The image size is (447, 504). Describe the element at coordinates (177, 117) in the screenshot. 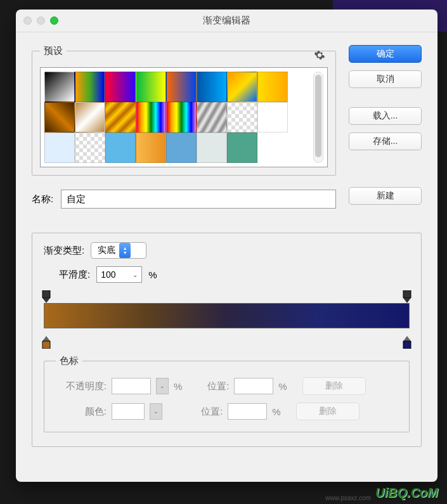

I see `preset-swatch-grid` at that location.